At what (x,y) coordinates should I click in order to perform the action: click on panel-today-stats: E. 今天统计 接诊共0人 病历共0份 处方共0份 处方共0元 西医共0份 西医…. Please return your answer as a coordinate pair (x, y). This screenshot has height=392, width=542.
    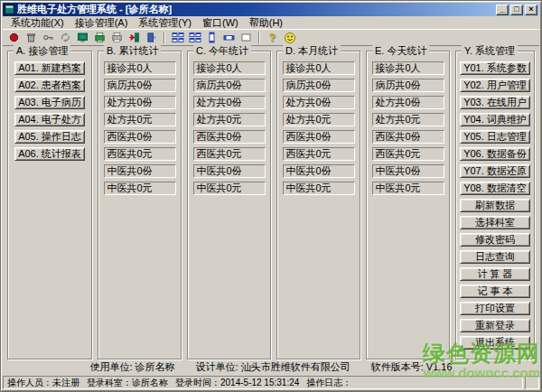
    Looking at the image, I should click on (408, 205).